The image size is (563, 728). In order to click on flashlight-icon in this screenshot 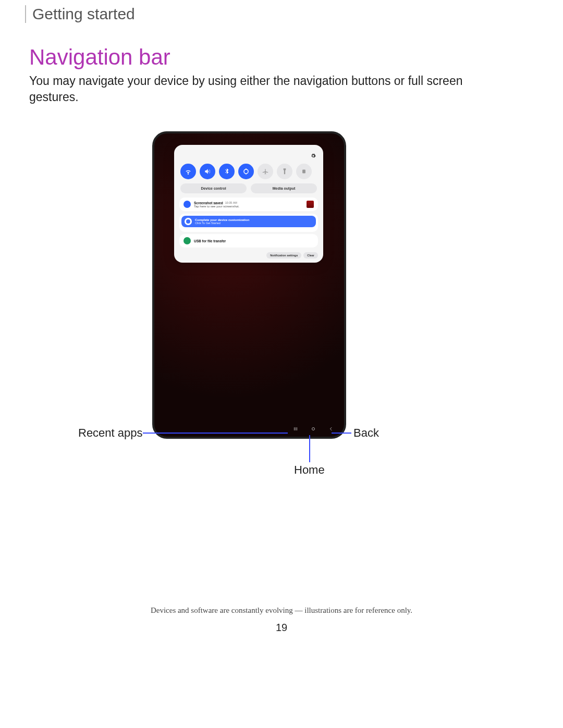, I will do `click(285, 171)`.